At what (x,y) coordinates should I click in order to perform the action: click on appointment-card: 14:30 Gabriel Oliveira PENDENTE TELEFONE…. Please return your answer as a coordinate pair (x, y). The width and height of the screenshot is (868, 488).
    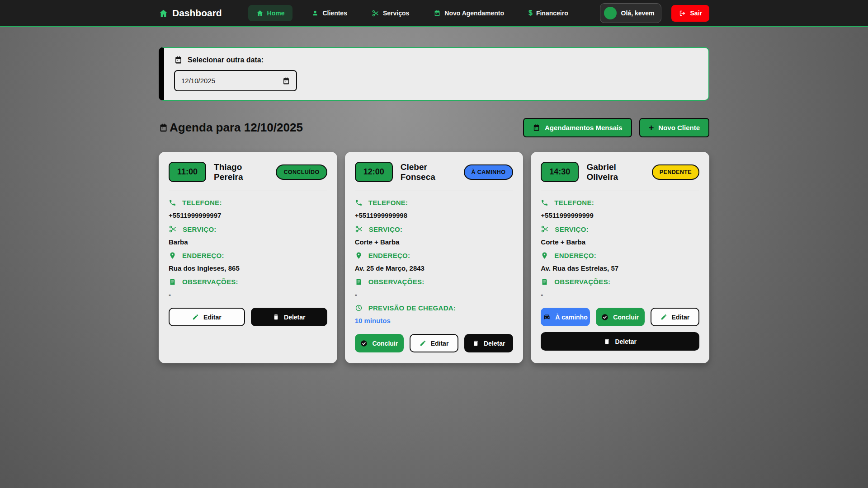
    Looking at the image, I should click on (620, 258).